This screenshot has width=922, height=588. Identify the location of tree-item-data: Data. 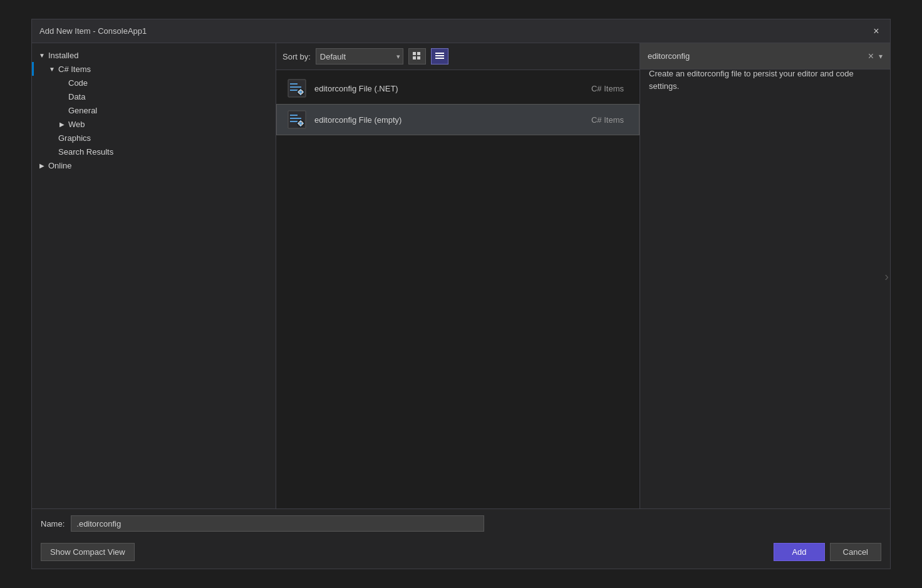
(154, 96).